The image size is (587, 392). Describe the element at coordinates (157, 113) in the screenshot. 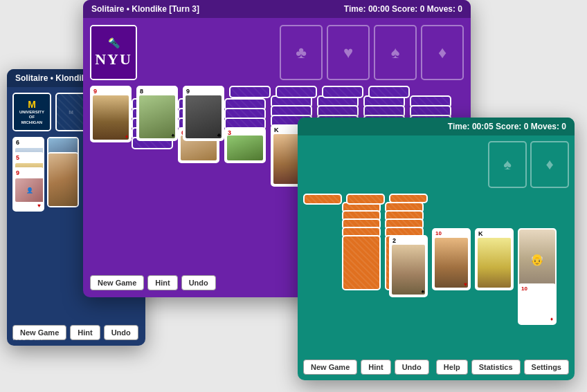

I see `purple-col2-card1: 8 ♠` at that location.